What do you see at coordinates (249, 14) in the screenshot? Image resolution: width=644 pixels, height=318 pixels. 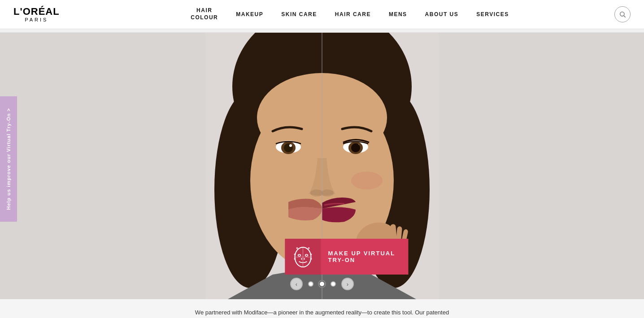 I see `nav-item-makeup: MAKEUP` at bounding box center [249, 14].